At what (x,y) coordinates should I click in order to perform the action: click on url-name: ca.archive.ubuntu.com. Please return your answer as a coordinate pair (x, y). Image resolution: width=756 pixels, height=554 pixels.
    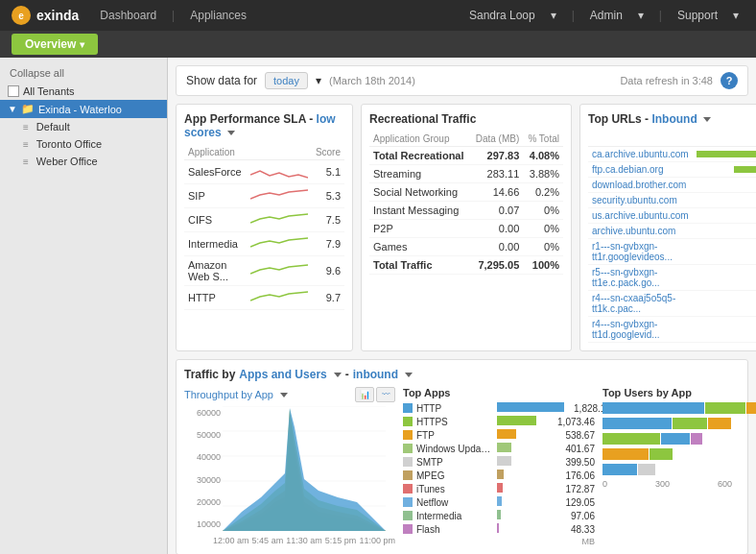
    Looking at the image, I should click on (641, 155).